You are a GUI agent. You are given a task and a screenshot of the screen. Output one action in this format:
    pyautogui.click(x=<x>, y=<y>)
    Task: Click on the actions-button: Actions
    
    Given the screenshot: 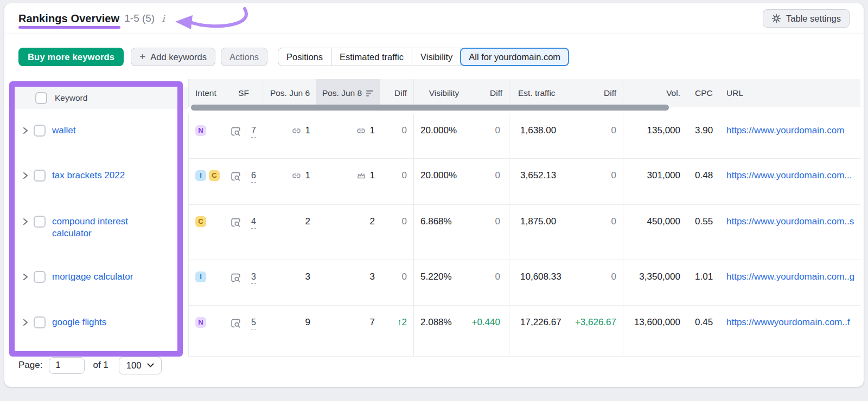 What is the action you would take?
    pyautogui.click(x=244, y=57)
    